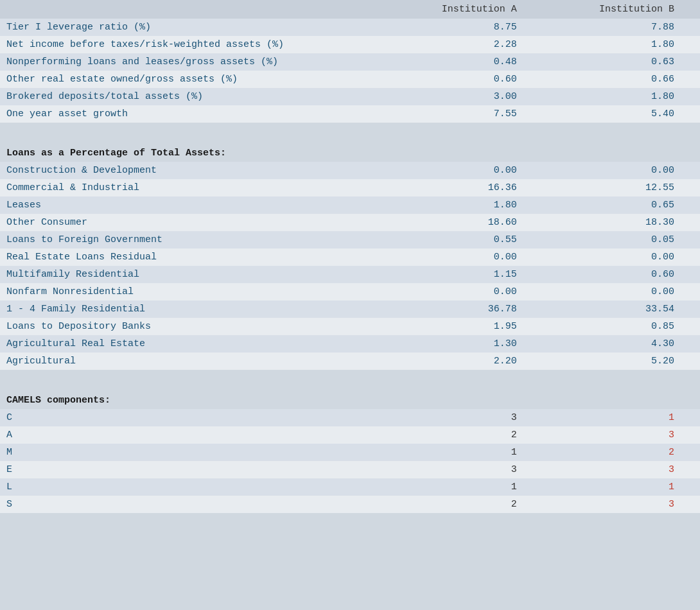 This screenshot has height=610, width=700. Describe the element at coordinates (193, 417) in the screenshot. I see `camels-label: C` at that location.